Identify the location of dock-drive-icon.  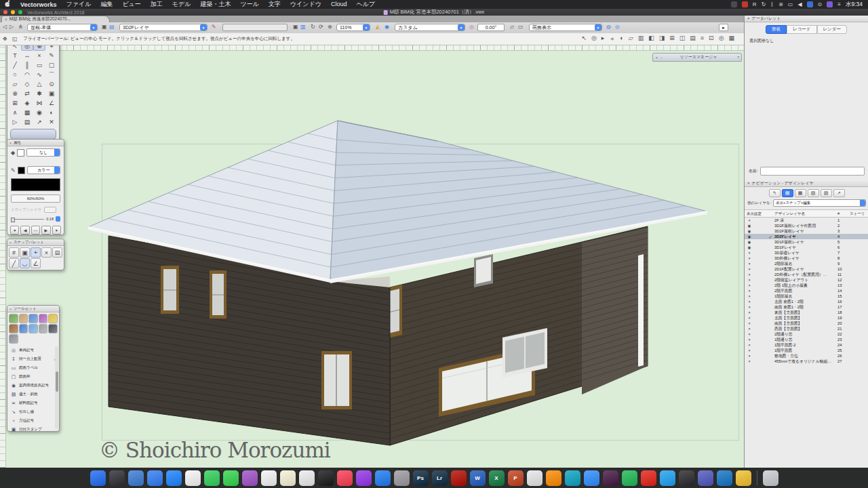
(743, 479).